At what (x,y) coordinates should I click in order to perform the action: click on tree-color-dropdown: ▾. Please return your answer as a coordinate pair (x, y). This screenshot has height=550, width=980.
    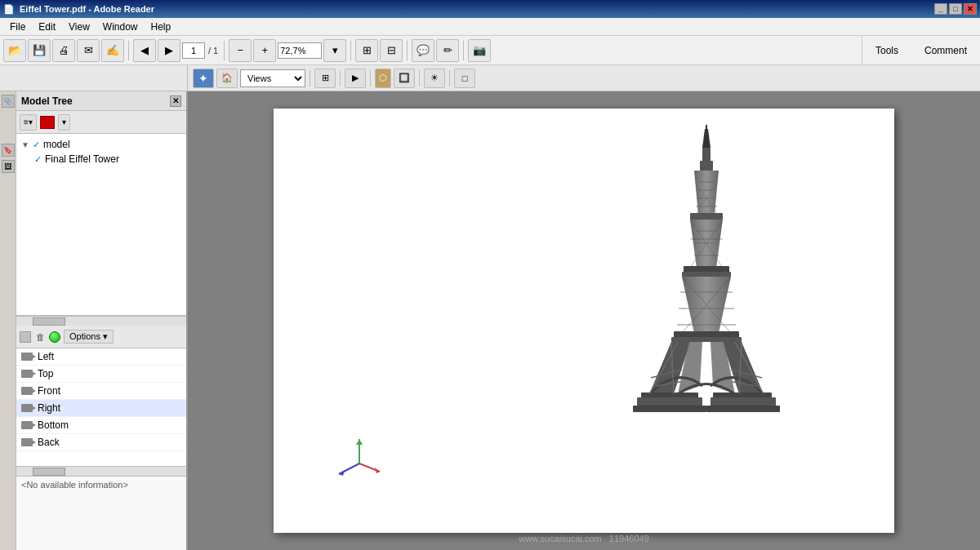
    Looking at the image, I should click on (64, 122).